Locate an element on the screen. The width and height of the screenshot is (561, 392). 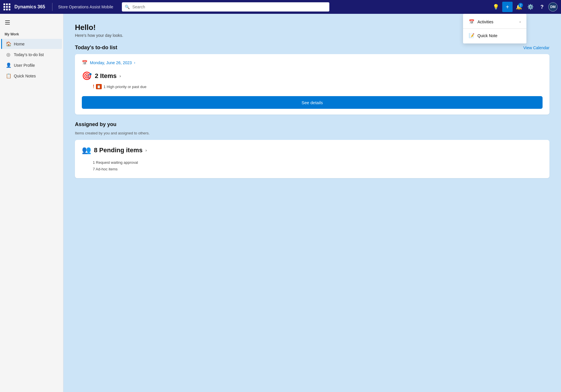
pending-row: 👥 8 Pending items › is located at coordinates (312, 150).